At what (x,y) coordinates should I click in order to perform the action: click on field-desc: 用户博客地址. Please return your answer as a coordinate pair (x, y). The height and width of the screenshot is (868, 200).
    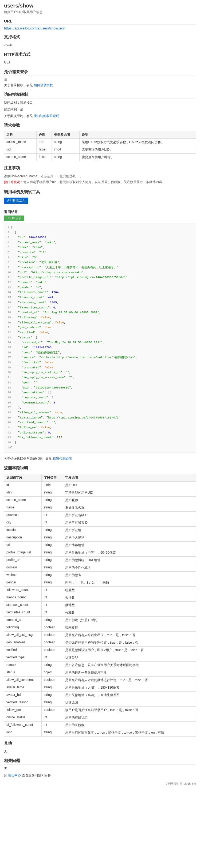
    Looking at the image, I should click on (129, 545).